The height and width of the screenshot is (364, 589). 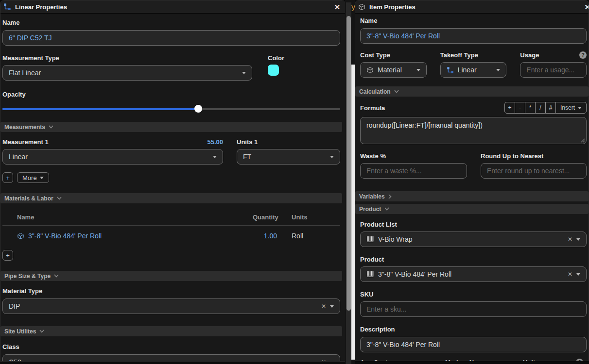 What do you see at coordinates (520, 108) in the screenshot?
I see `minus-operator-button: -` at bounding box center [520, 108].